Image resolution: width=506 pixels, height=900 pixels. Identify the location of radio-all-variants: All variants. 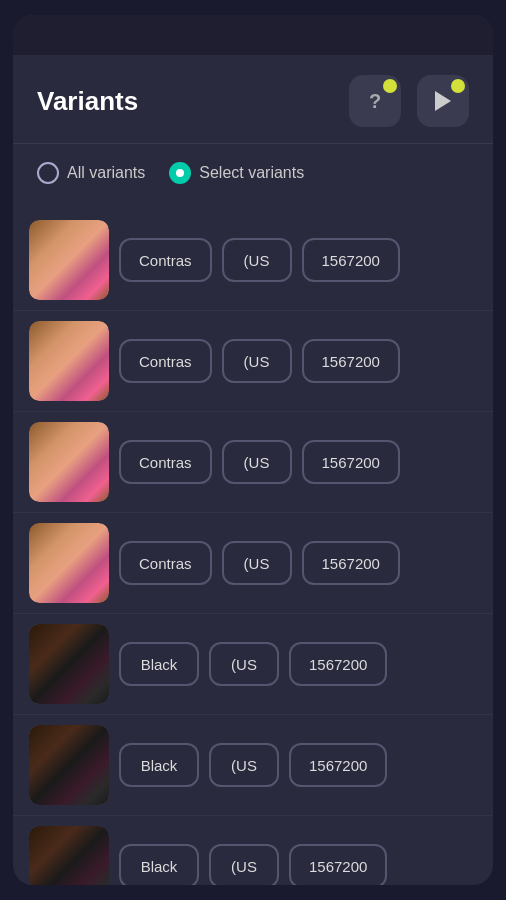
(91, 173).